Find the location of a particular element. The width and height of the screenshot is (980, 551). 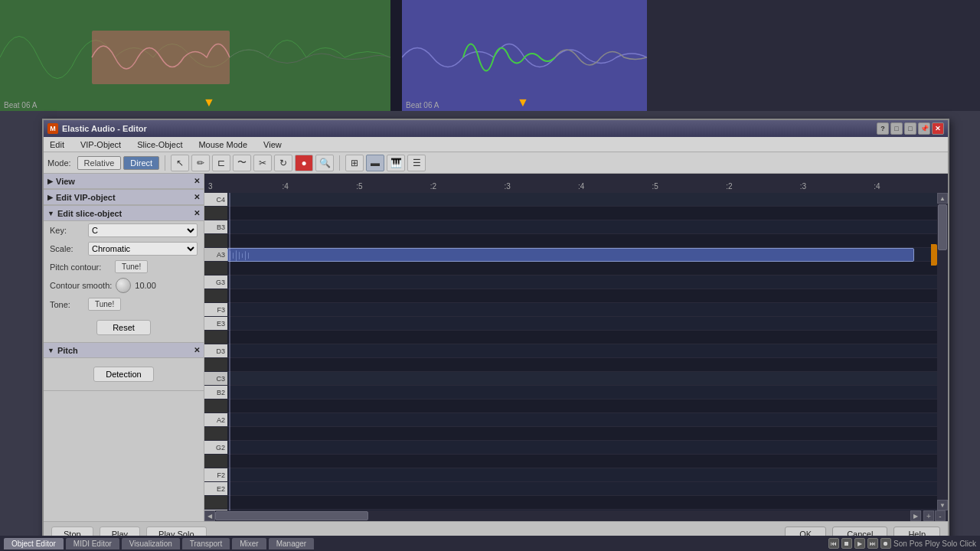

scroll-left-button: ◀ is located at coordinates (210, 516).